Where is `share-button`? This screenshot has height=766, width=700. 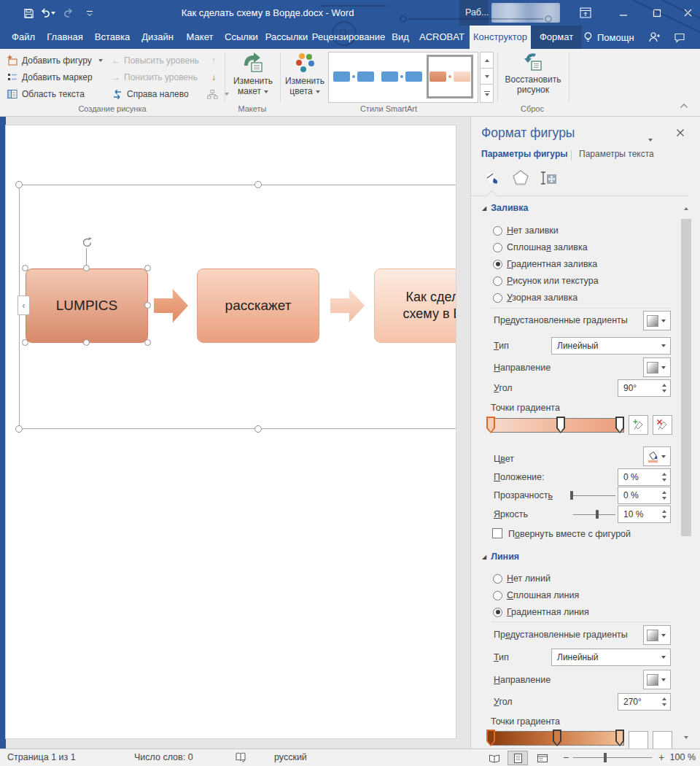
share-button is located at coordinates (654, 37).